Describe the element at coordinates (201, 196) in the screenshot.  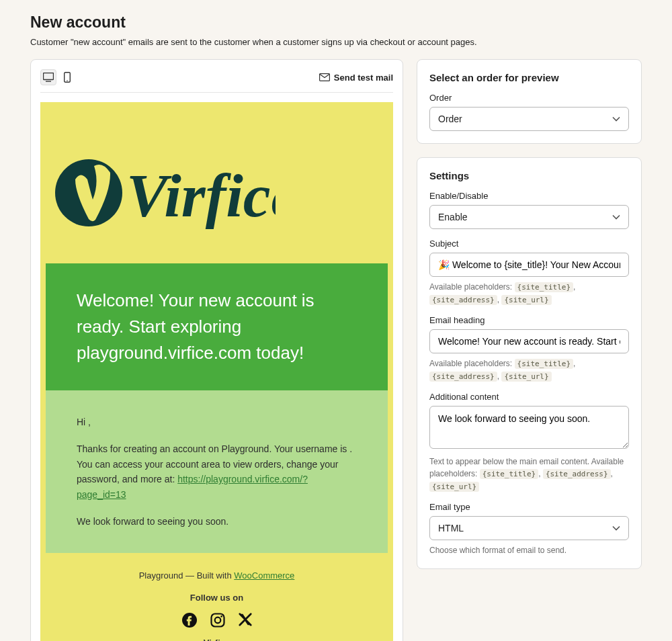
I see `svg-text: Virfice` at that location.